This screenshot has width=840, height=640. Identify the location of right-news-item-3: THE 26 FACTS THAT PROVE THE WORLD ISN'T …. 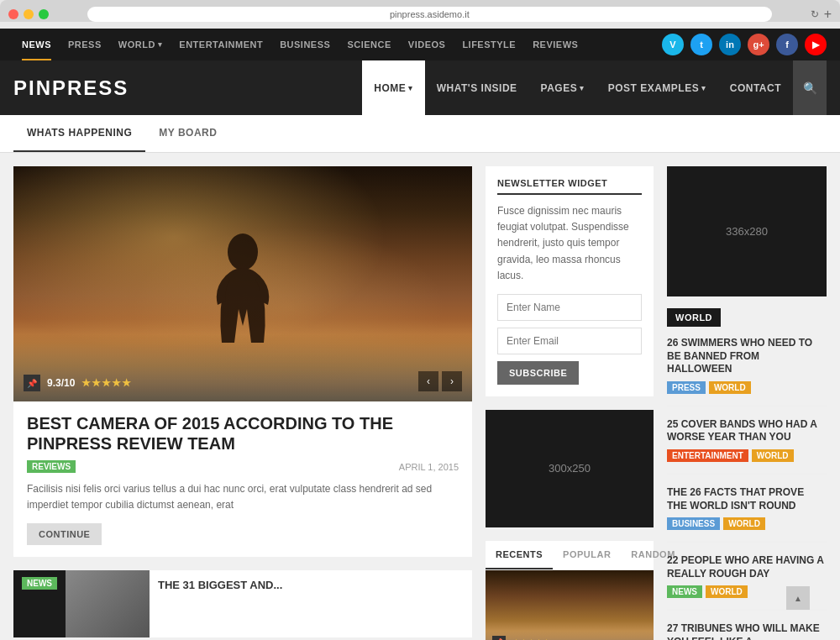
(747, 514).